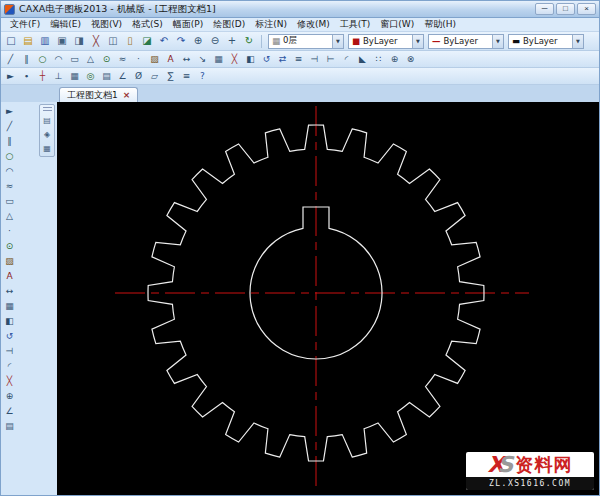 The image size is (600, 496). I want to click on format-brush-icon: ◪, so click(147, 42).